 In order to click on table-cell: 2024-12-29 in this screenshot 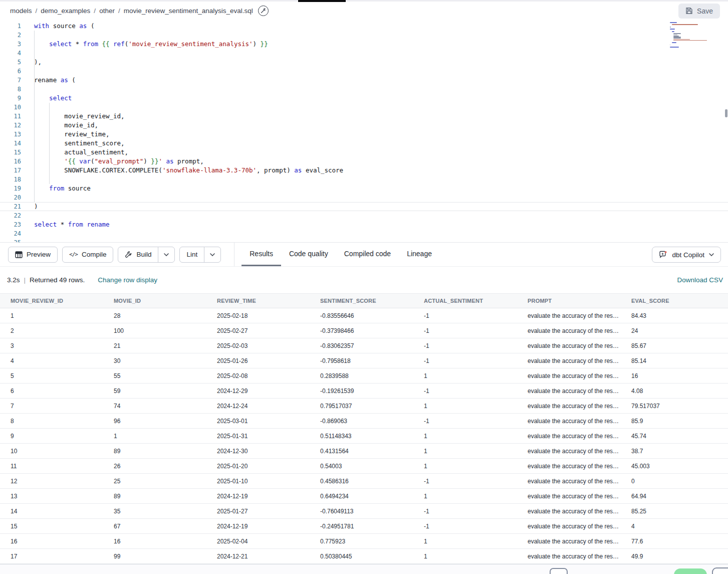, I will do `click(258, 391)`.